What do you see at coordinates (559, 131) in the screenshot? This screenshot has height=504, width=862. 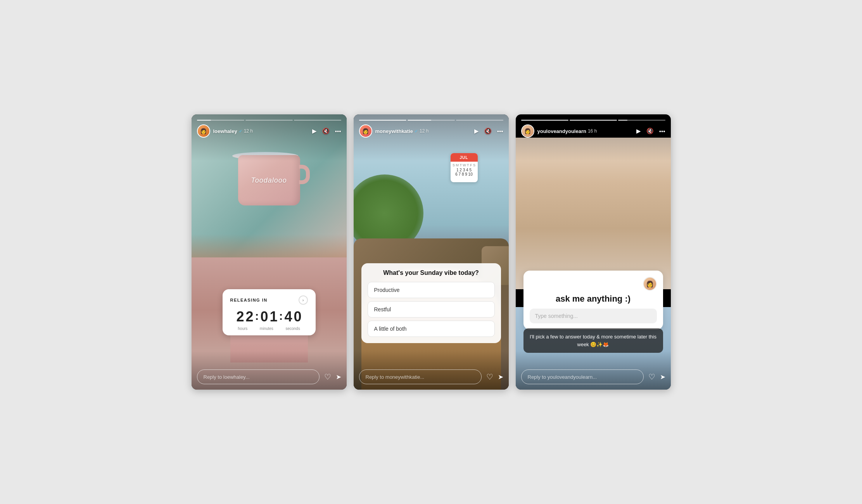 I see `story-user-left-3: 👩 youloveandyoulearn 16 h` at bounding box center [559, 131].